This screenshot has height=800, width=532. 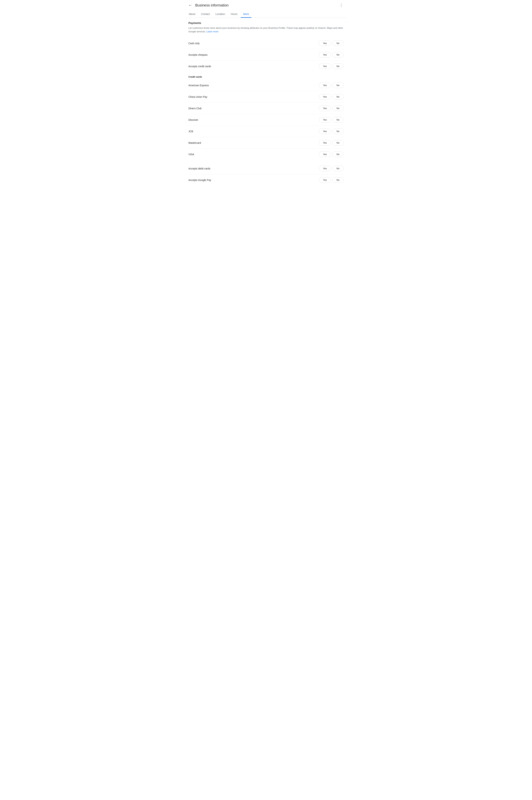 What do you see at coordinates (338, 43) in the screenshot?
I see `cash-only-no-button: No` at bounding box center [338, 43].